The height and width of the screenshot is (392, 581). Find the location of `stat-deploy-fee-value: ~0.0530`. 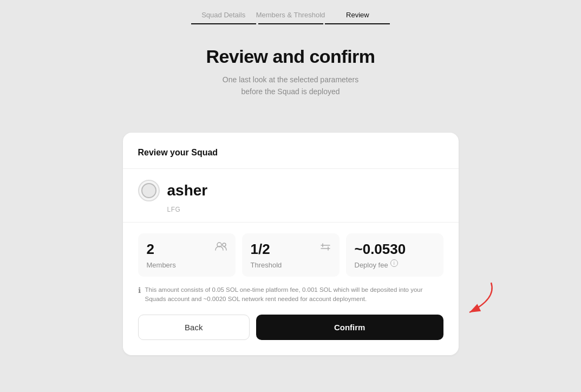

stat-deploy-fee-value: ~0.0530 is located at coordinates (380, 249).